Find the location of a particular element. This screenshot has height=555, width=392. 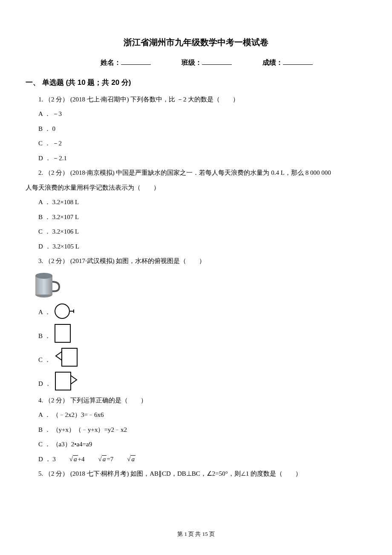

q1-choice-b: B ． 0 is located at coordinates (196, 129).